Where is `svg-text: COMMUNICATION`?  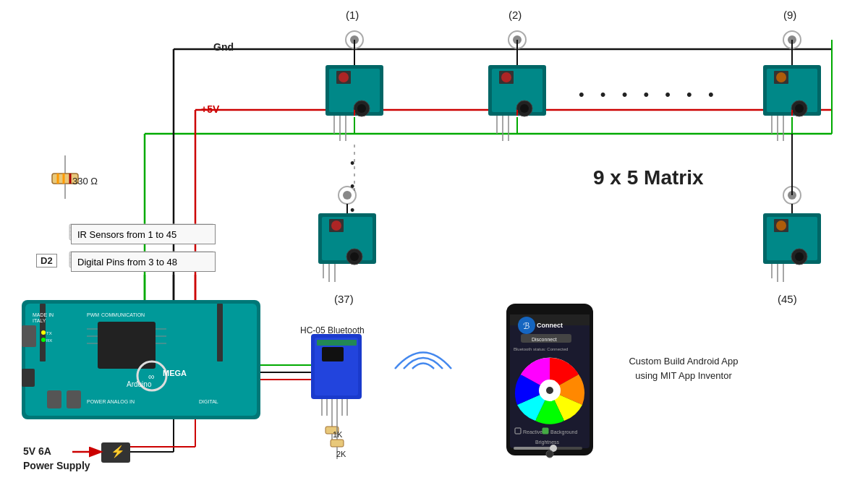 svg-text: COMMUNICATION is located at coordinates (123, 315).